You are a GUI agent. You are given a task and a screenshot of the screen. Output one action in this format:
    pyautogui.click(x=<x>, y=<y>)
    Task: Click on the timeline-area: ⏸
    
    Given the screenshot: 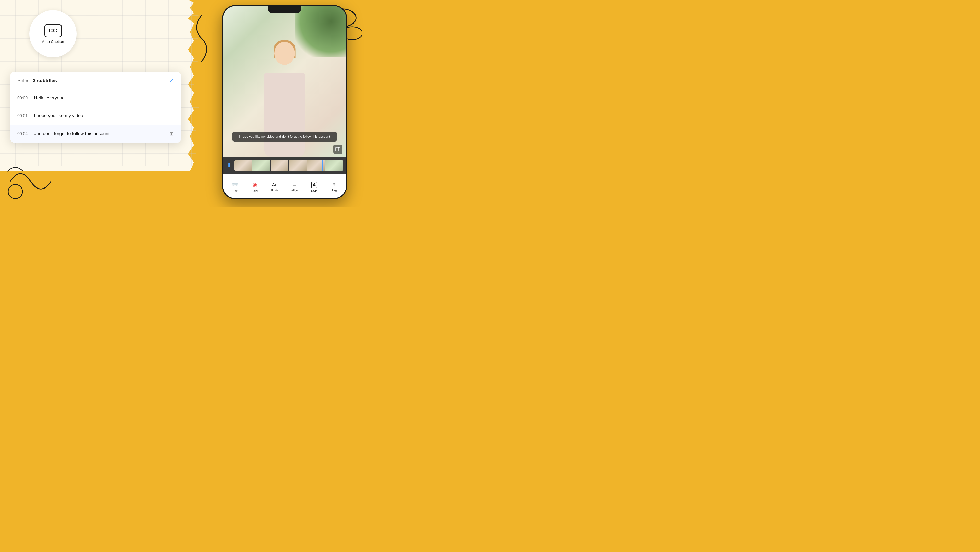 What is the action you would take?
    pyautogui.click(x=285, y=166)
    